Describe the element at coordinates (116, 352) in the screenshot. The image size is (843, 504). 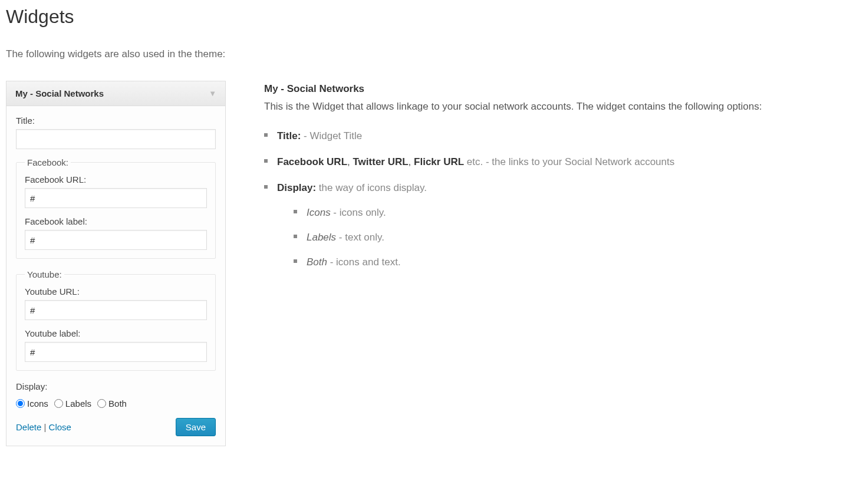
I see `youtube-label-input` at that location.